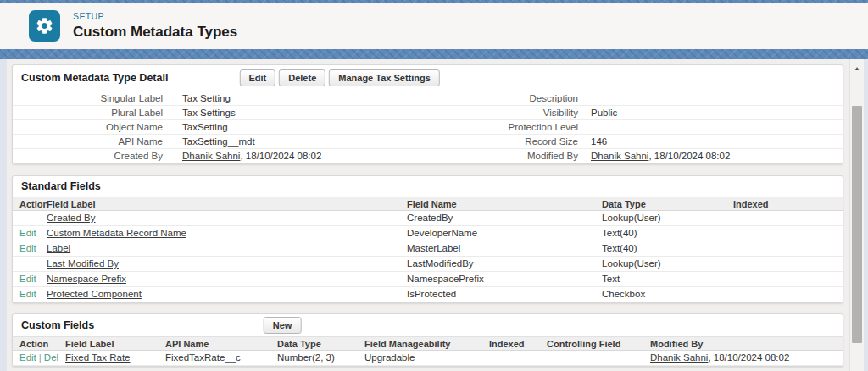 Image resolution: width=868 pixels, height=371 pixels. What do you see at coordinates (427, 357) in the screenshot?
I see `field-manageability-cell: Upgradable` at bounding box center [427, 357].